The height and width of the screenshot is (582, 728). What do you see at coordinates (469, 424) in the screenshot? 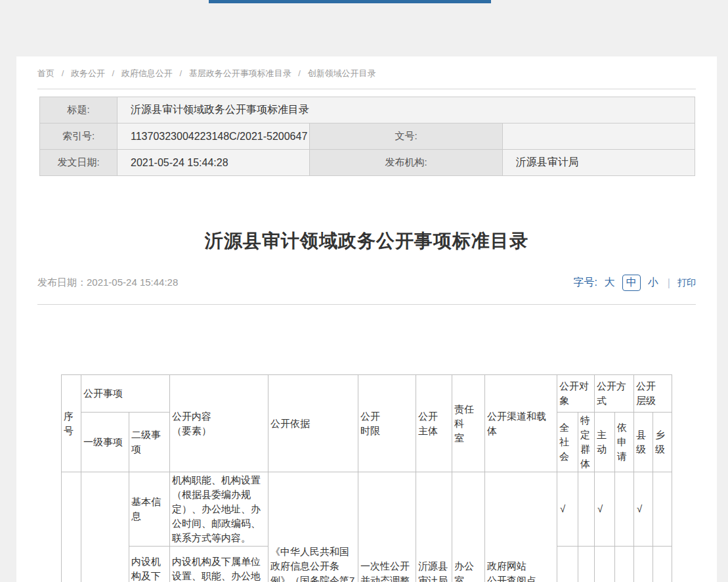
I see `header-department: 责任科 室` at bounding box center [469, 424].